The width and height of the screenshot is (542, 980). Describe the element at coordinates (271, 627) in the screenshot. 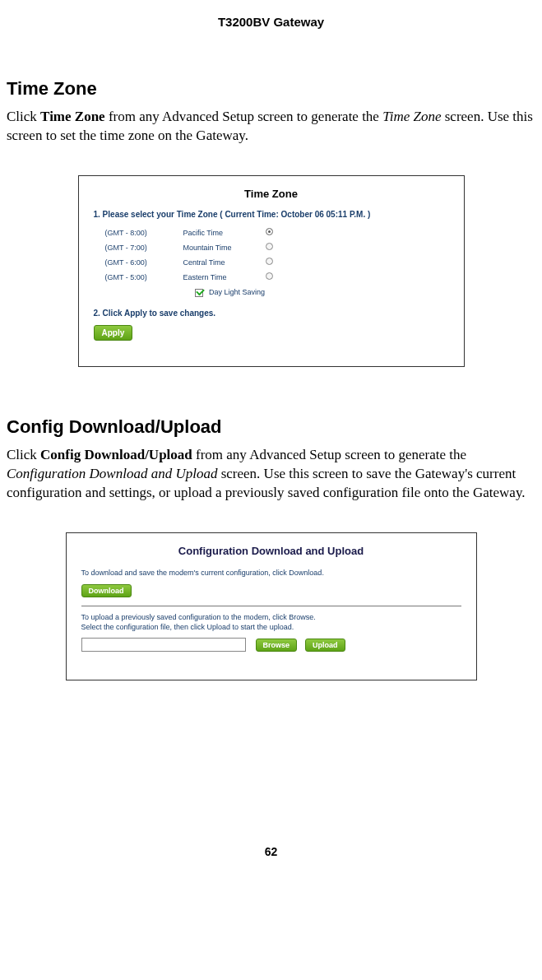

I see `cfg-text2b: Select the configuration file, then clic…` at that location.